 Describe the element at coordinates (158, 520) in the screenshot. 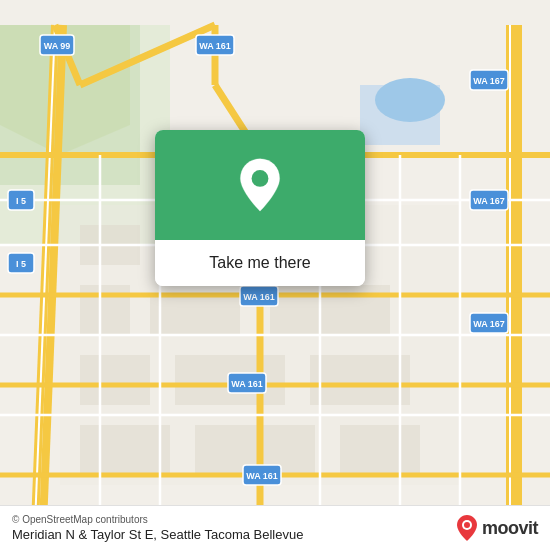

I see `osm-credit: © OpenStreetMap contributors` at that location.